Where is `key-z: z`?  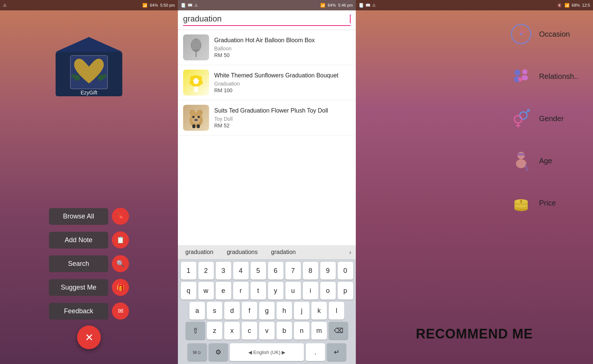
key-z: z is located at coordinates (215, 331).